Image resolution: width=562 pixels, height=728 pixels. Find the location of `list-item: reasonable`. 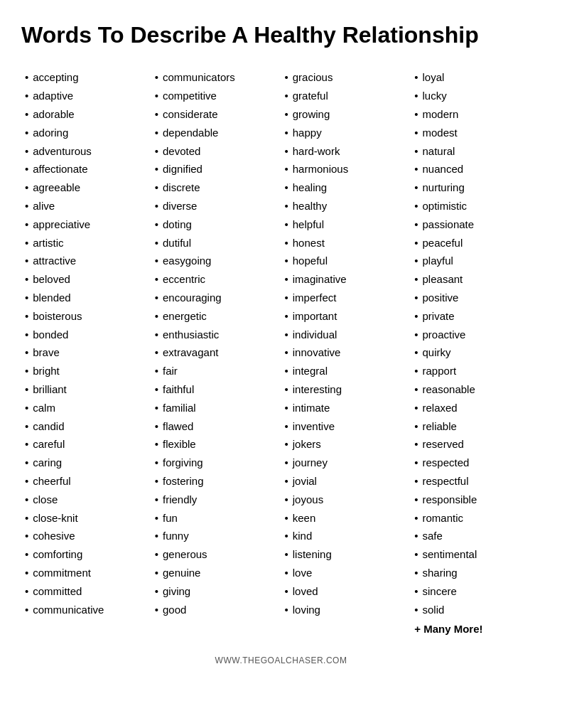

list-item: reasonable is located at coordinates (476, 390).